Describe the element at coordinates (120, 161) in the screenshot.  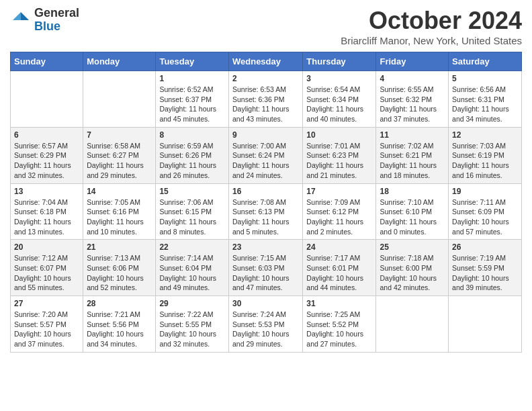
I see `day-info: Sunrise: 6:58 AM Sunset: 6:27 PM Dayligh…` at that location.